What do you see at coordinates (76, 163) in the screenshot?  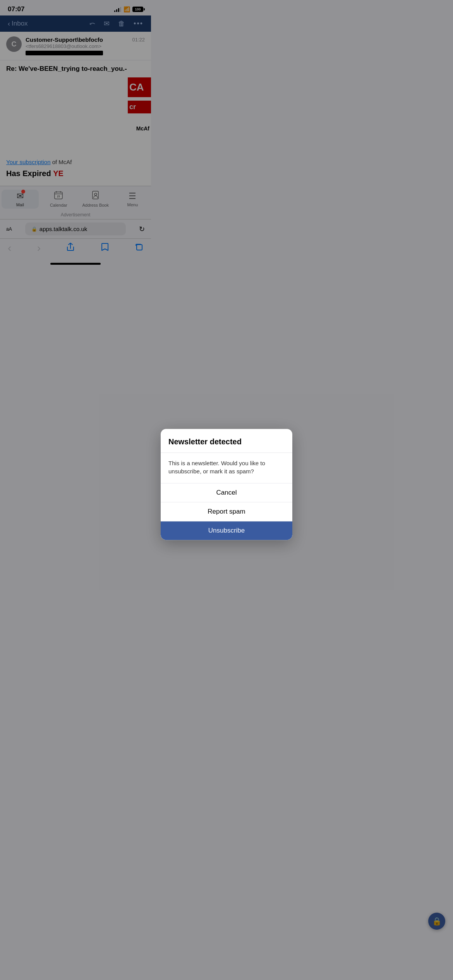 I see `modal-overlay` at bounding box center [76, 163].